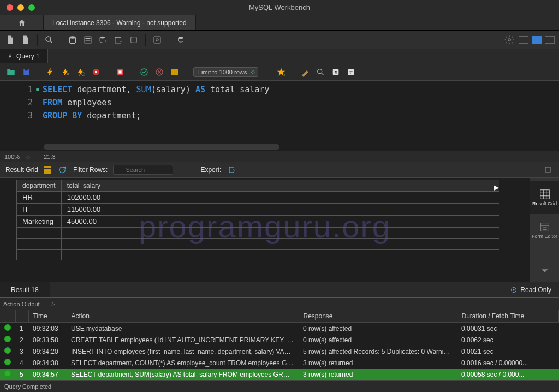 This screenshot has width=559, height=392. I want to click on table-row: Marketing45000.00, so click(258, 222).